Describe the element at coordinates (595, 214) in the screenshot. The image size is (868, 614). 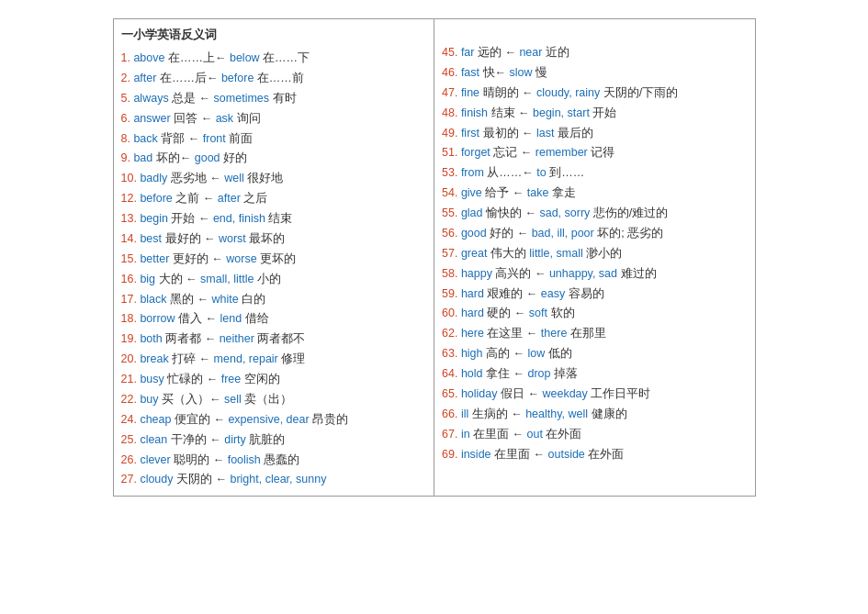
I see `entry-55: 55. glad 愉快的 ← sad, sorry 悲伤的/难过的` at that location.